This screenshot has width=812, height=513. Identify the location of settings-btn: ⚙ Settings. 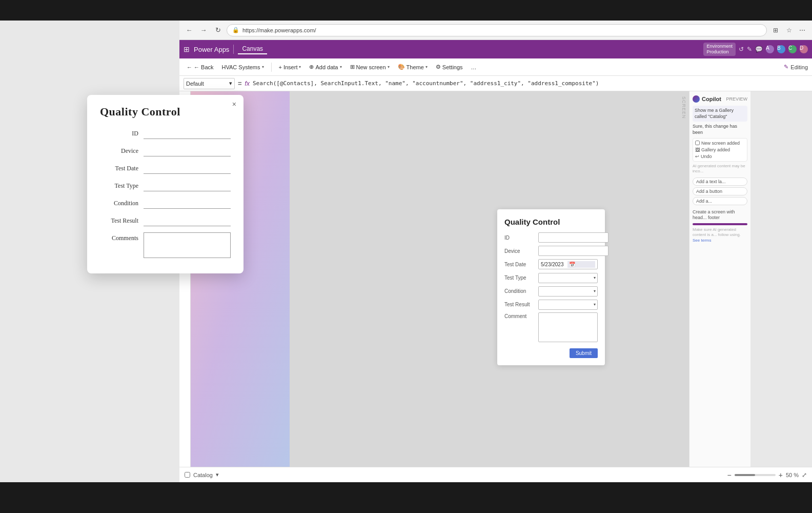
(449, 67).